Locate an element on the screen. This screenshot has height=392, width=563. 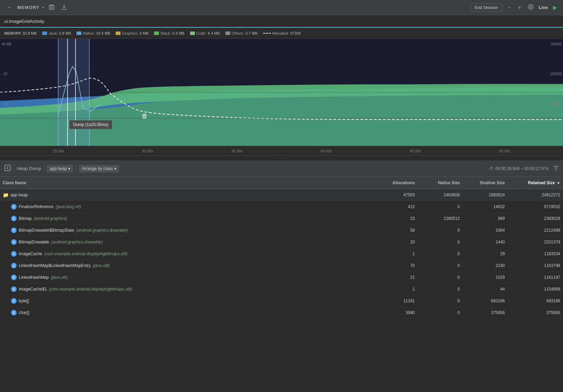
td-retained-size: 1183534 is located at coordinates (535, 254).